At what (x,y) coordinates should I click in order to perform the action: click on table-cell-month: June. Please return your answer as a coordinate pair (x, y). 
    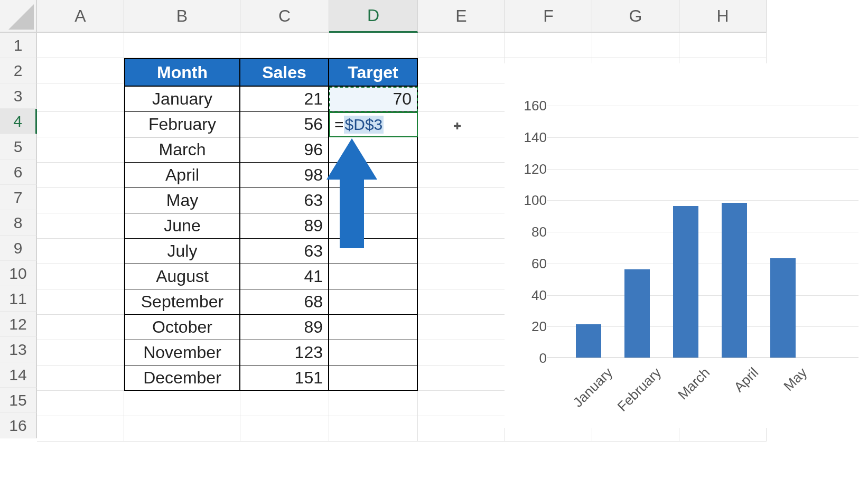
    Looking at the image, I should click on (182, 226).